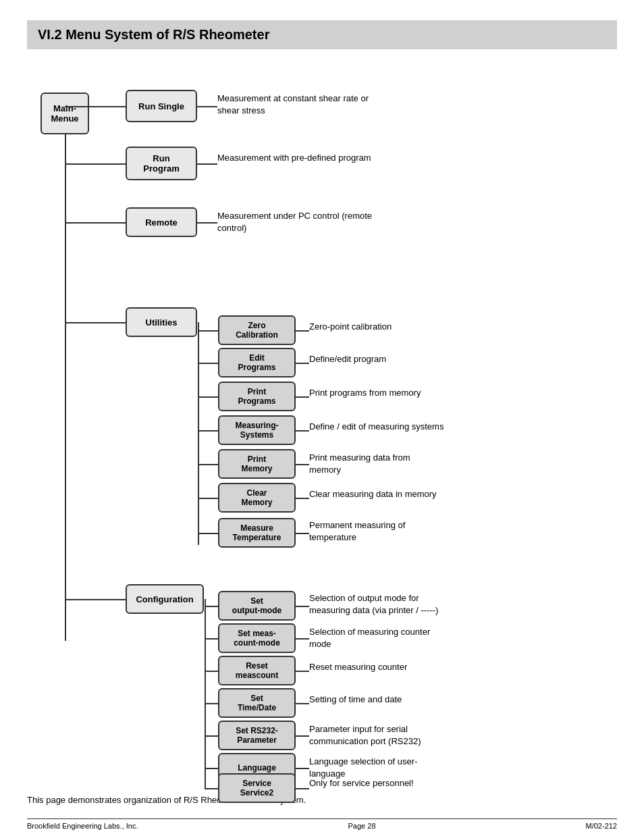 The height and width of the screenshot is (834, 644). What do you see at coordinates (257, 430) in the screenshot?
I see `measuring-systems-box: Measuring-Systems` at bounding box center [257, 430].